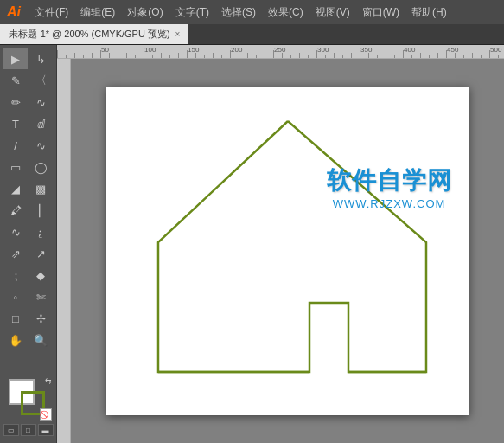  I want to click on fullscreen-mode-btn: □, so click(29, 430).